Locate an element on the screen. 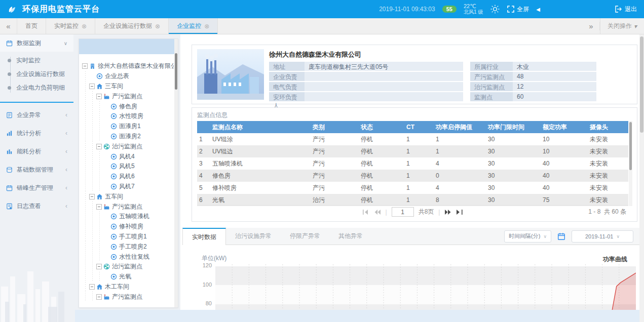  tree-node-leaf: 水性往复线 is located at coordinates (128, 257).